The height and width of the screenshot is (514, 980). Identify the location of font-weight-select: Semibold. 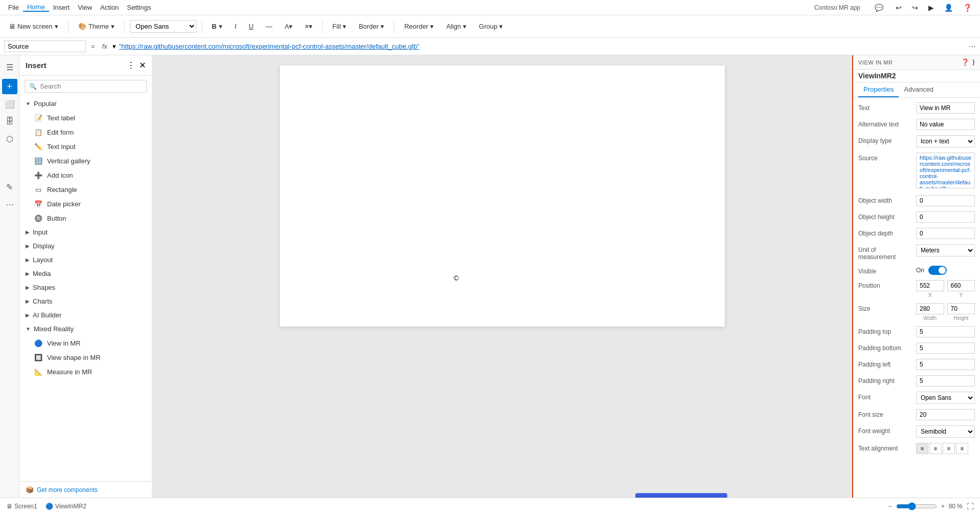
(945, 432).